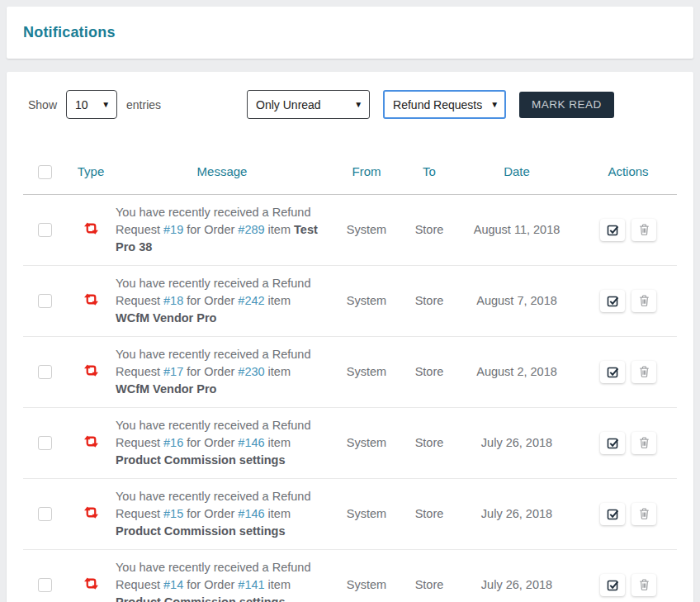 This screenshot has height=602, width=700. Describe the element at coordinates (173, 372) in the screenshot. I see `message-link: #17` at that location.